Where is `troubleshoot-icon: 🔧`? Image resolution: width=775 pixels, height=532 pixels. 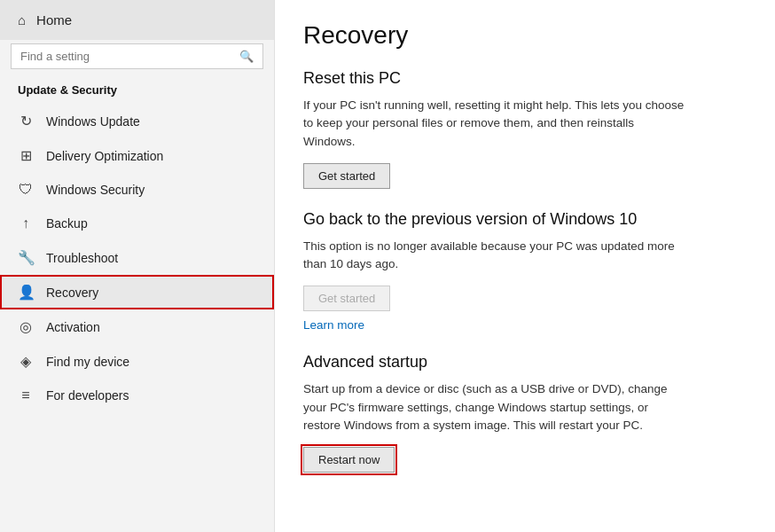
troubleshoot-icon: 🔧 is located at coordinates (26, 257).